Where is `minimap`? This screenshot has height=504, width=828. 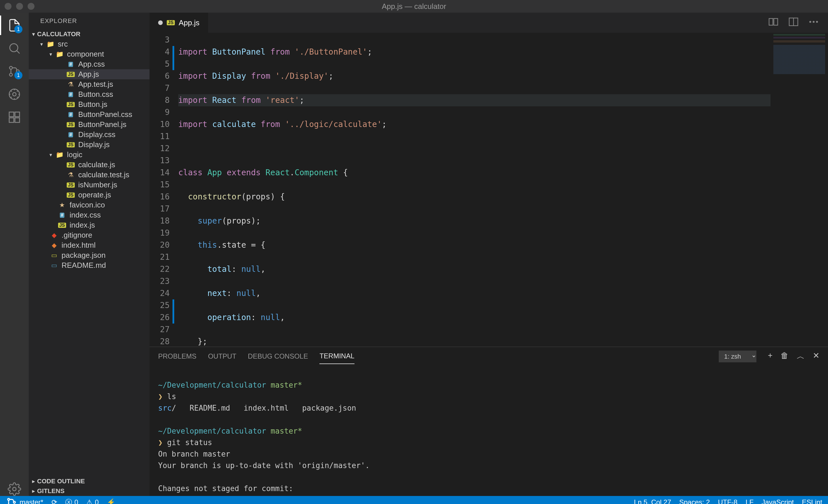 minimap is located at coordinates (799, 190).